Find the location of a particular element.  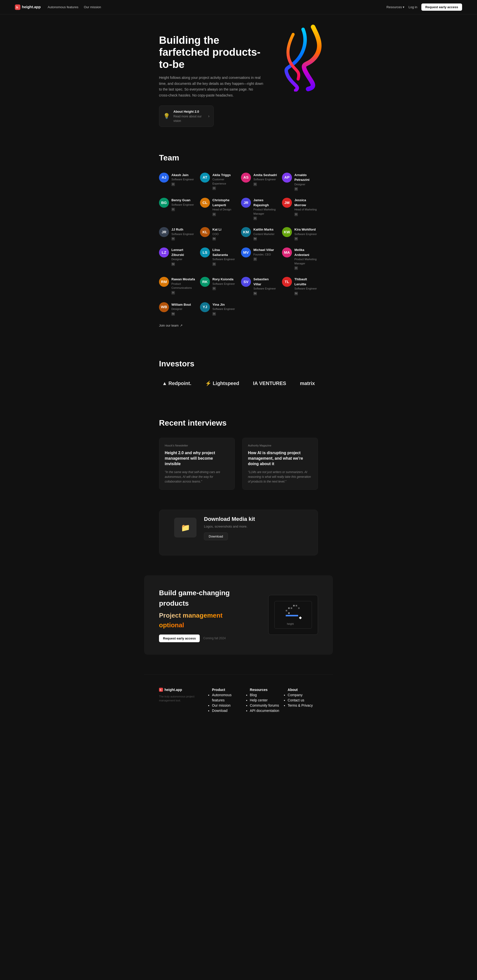

download-button: Download is located at coordinates (216, 536).